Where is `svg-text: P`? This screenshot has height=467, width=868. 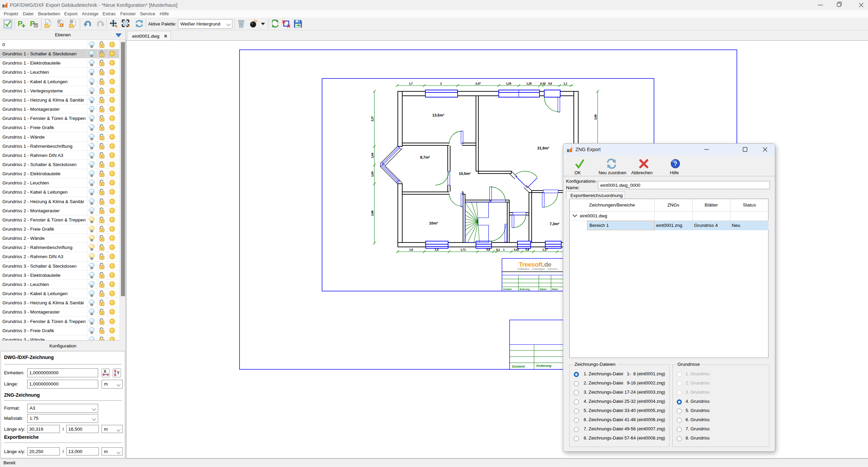 svg-text: P is located at coordinates (20, 24).